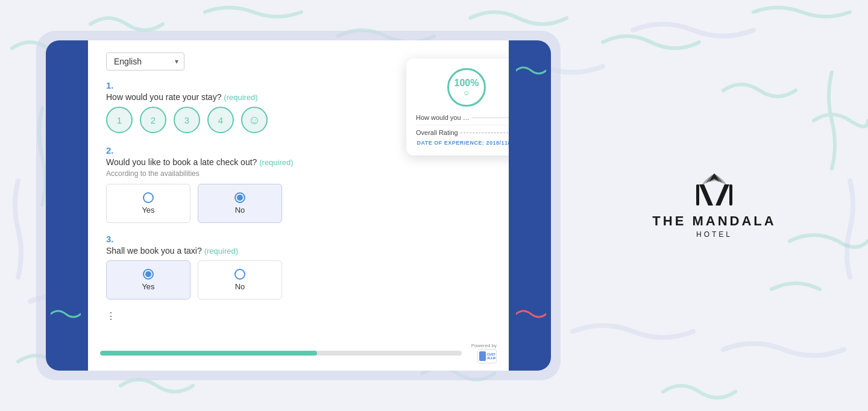 This screenshot has width=868, height=411. Describe the element at coordinates (298, 353) in the screenshot. I see `progress-area: Powered by CUSTOMER ALLIANCE` at that location.